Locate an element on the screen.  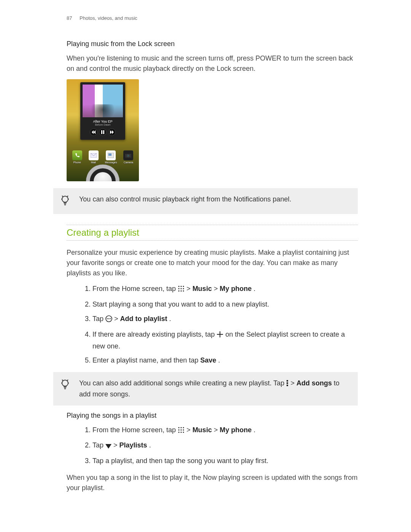
track-title: After You EP is located at coordinates (103, 121).